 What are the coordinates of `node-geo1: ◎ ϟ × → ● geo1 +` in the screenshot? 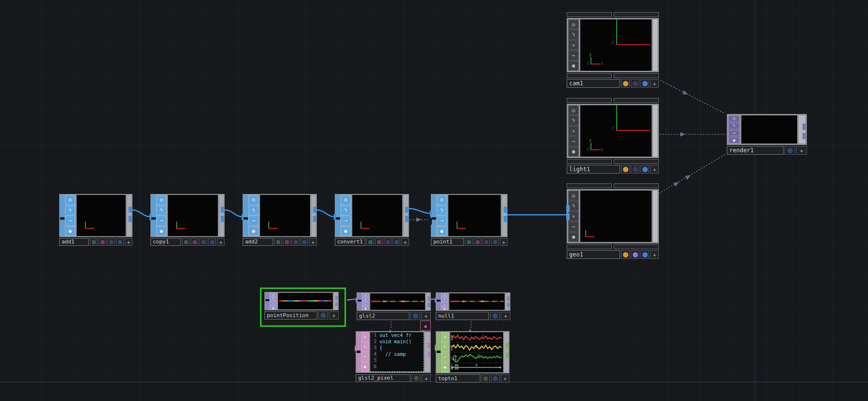 It's located at (613, 221).